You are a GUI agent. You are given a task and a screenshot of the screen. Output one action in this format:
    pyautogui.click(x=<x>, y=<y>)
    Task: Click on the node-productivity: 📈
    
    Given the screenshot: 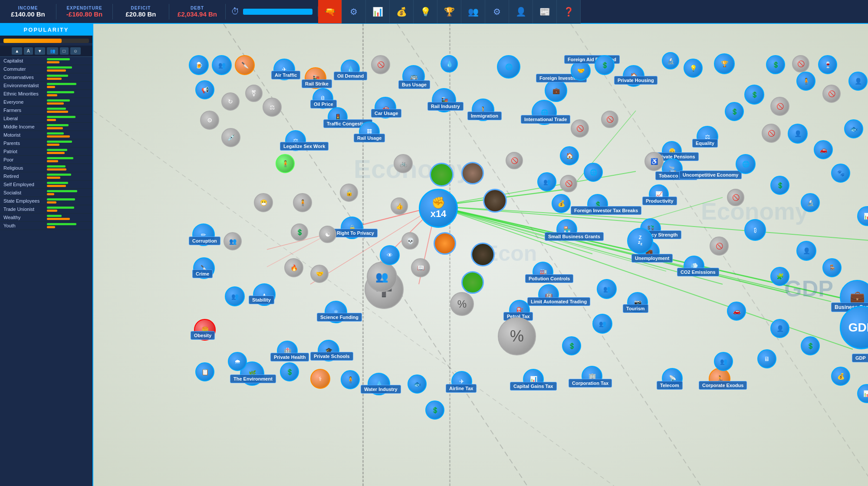 What is the action you would take?
    pyautogui.click(x=659, y=194)
    